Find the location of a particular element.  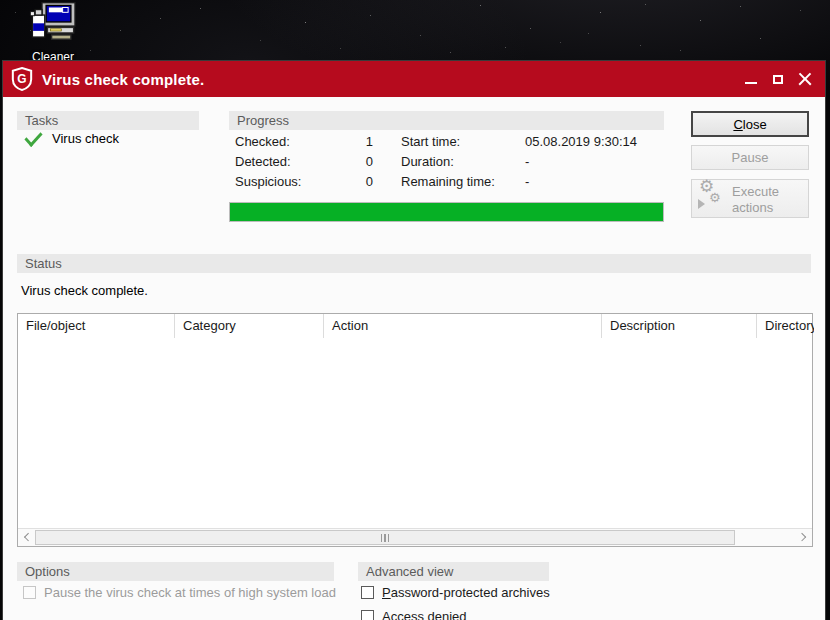

stat-label: Duration: is located at coordinates (428, 162).